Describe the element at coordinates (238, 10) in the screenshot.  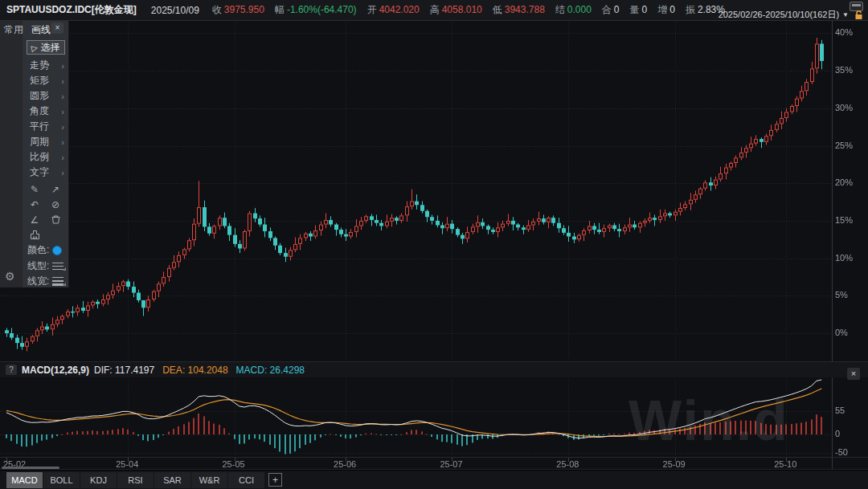
I see `quote-field: 收3975.950` at that location.